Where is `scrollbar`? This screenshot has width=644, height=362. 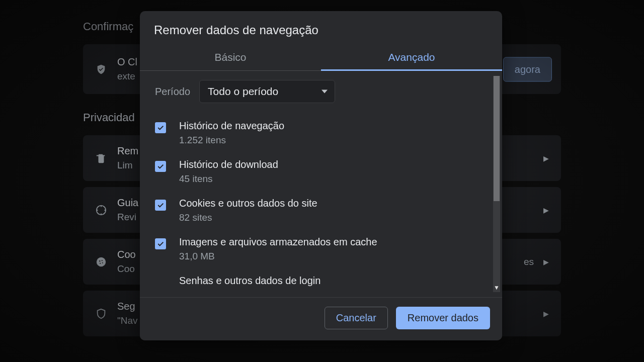
scrollbar is located at coordinates (497, 184).